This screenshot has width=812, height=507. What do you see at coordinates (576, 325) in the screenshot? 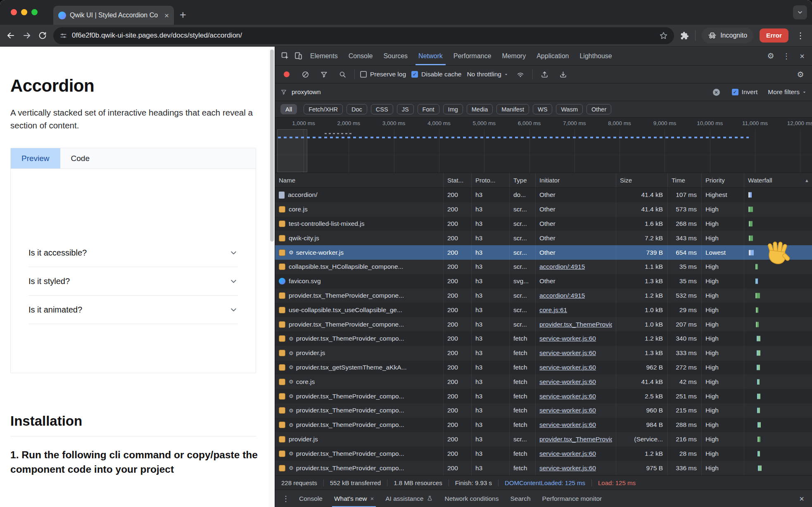
I see `initiator-link: provider.tsx_ThemeProvider_com...` at bounding box center [576, 325].